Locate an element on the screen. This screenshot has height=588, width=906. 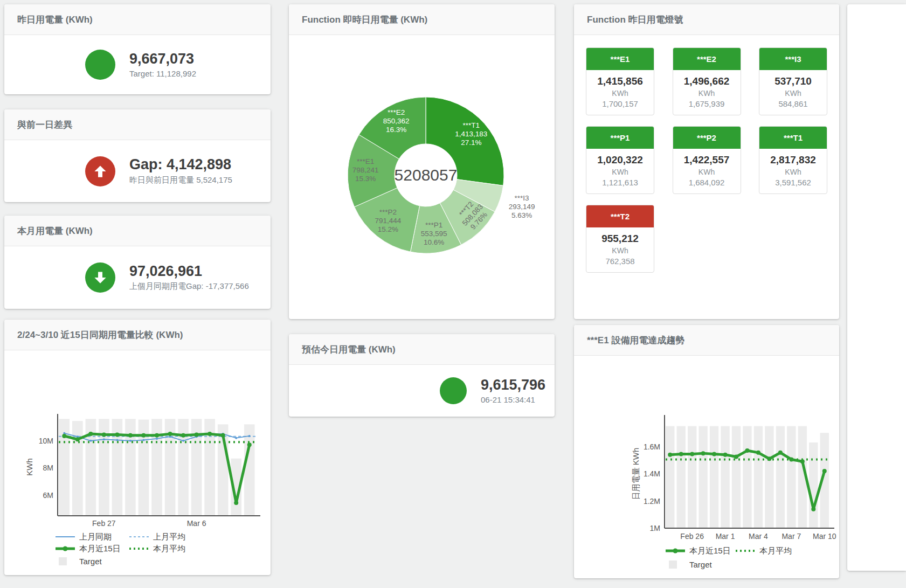
kpi-value: 9,667,073 is located at coordinates (163, 59).